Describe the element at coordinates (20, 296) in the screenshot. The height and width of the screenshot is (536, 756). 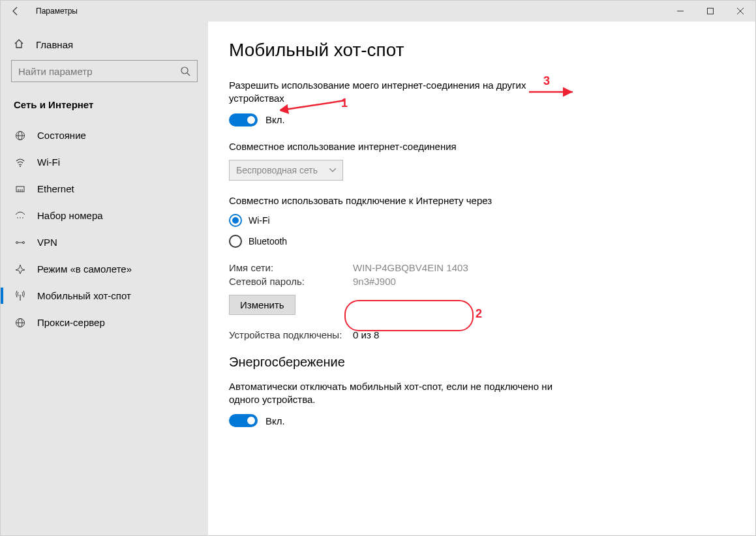
I see `hotspot-icon` at that location.